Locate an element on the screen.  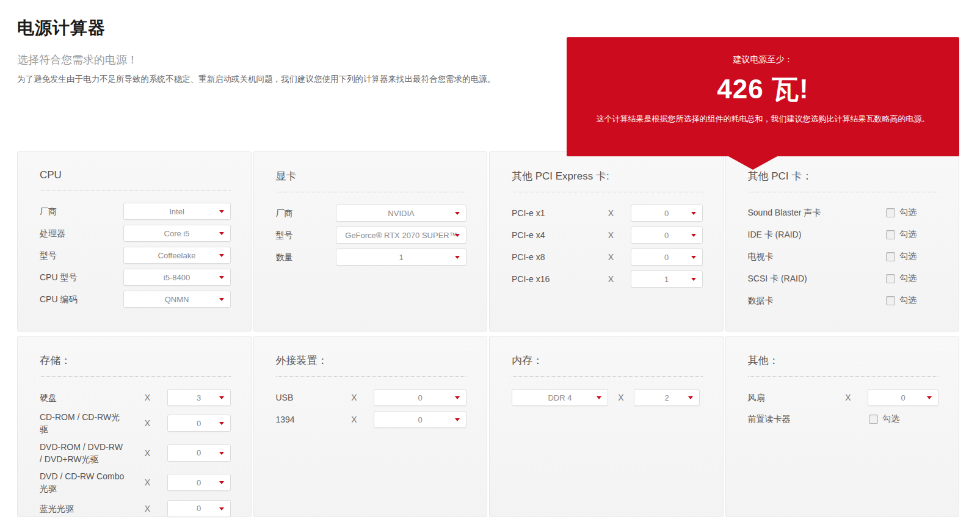
pci-soundblaster-label: Sound Blaster 声卡 is located at coordinates (817, 212).